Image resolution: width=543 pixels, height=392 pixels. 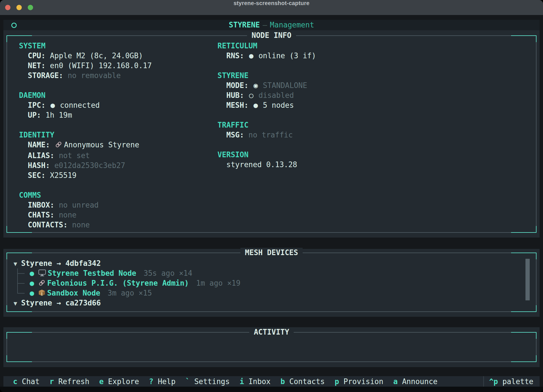 I want to click on app-name: STYRENE, so click(x=244, y=25).